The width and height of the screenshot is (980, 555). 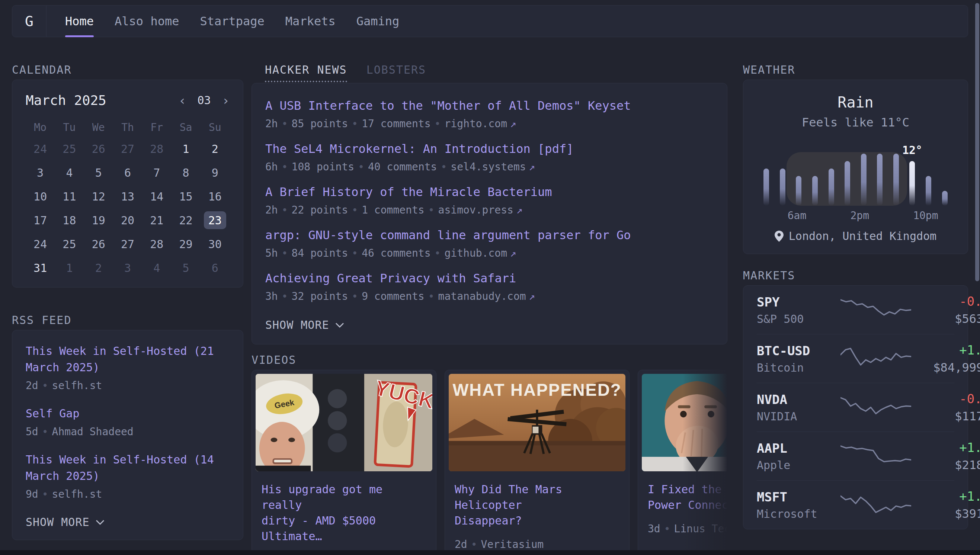 What do you see at coordinates (799, 302) in the screenshot?
I see `market-symbol: SPY` at bounding box center [799, 302].